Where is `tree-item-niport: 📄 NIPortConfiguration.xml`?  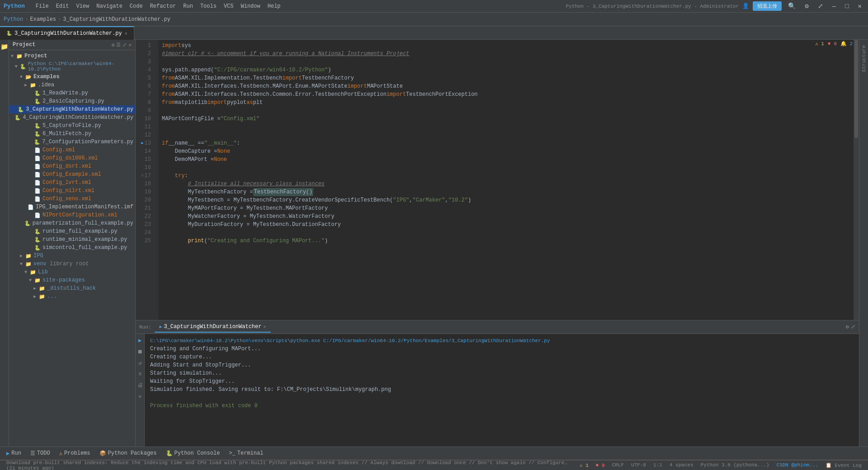
tree-item-niport: 📄 NIPortConfiguration.xml is located at coordinates (72, 215).